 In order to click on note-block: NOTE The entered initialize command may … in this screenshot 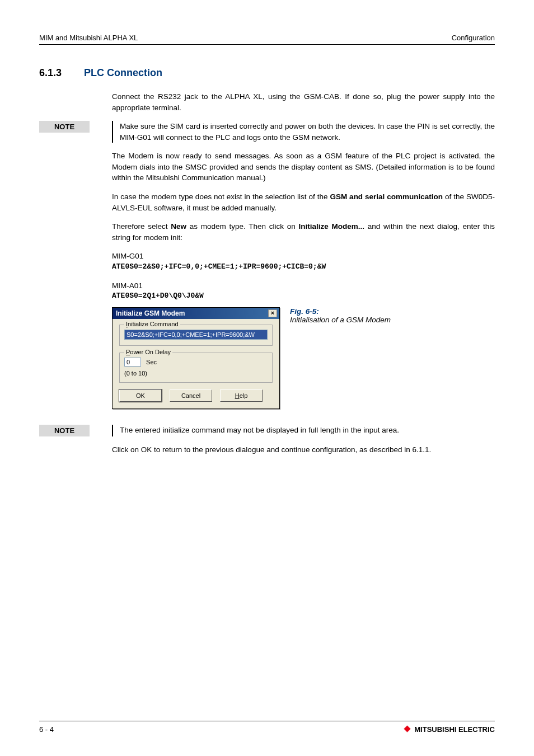, I will do `click(267, 431)`.